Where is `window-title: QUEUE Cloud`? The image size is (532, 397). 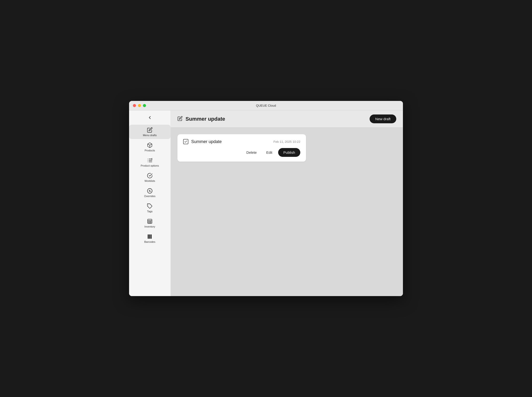 window-title: QUEUE Cloud is located at coordinates (266, 106).